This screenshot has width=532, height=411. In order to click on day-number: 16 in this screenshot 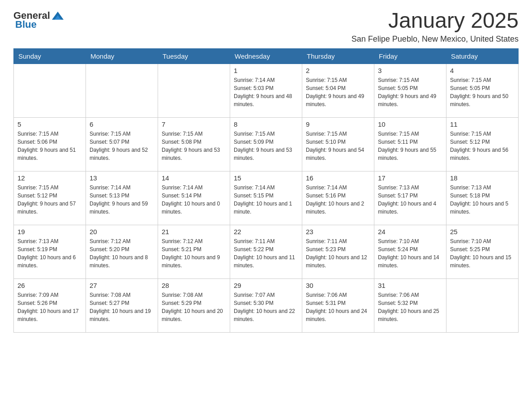, I will do `click(338, 178)`.